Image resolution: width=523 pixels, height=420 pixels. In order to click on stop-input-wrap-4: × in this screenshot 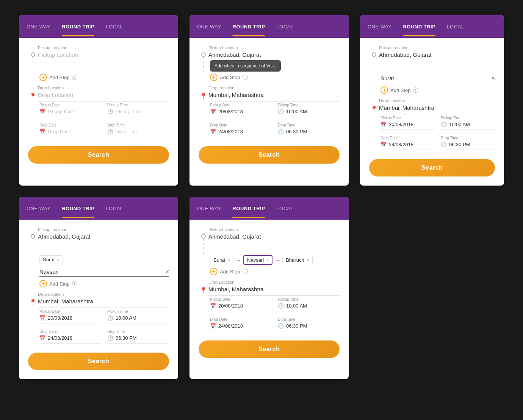, I will do `click(104, 272)`.